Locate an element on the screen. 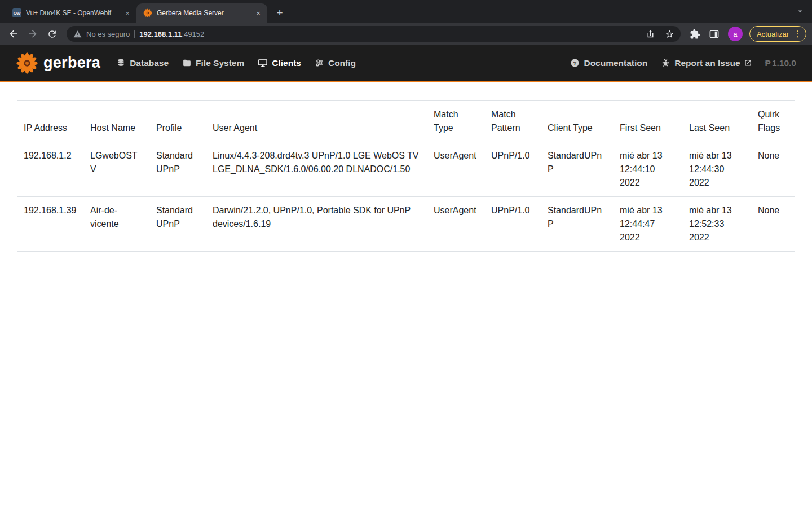 Image resolution: width=812 pixels, height=508 pixels. column-header-match-pattern: Match Pattern is located at coordinates (513, 122).